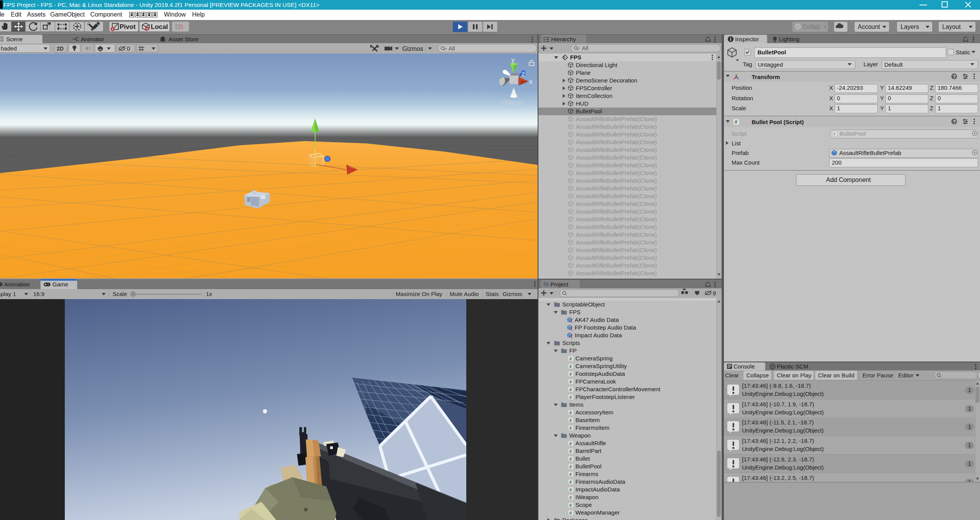  Describe the element at coordinates (120, 294) in the screenshot. I see `svg-text: Scale` at that location.